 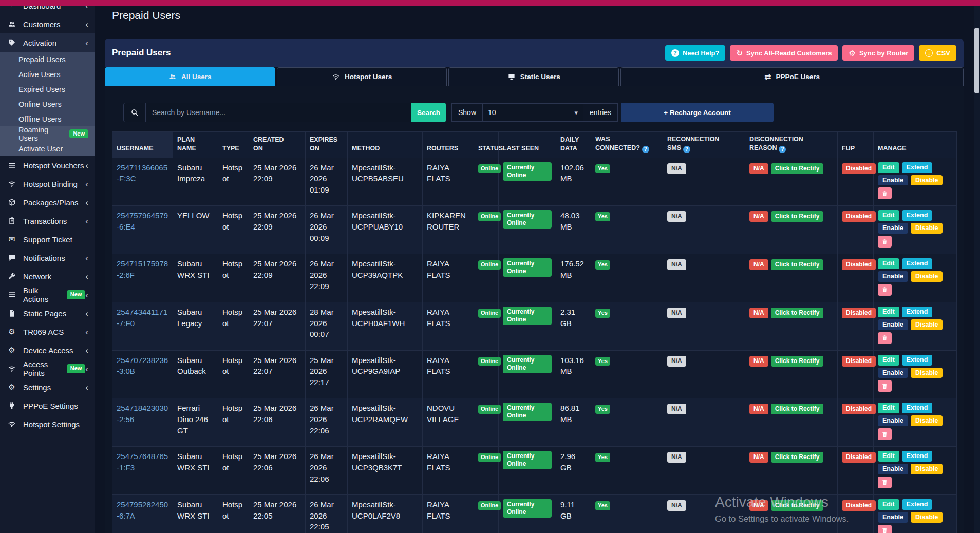 I want to click on username-link: 254743441171-7:F0, so click(x=142, y=317).